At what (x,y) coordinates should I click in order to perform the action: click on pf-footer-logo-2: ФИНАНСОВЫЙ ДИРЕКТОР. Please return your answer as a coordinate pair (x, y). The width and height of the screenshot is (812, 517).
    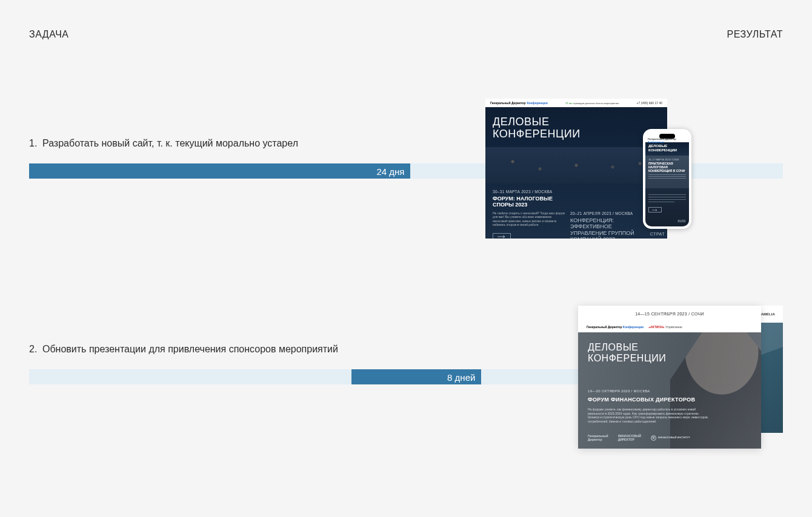
    Looking at the image, I should click on (630, 438).